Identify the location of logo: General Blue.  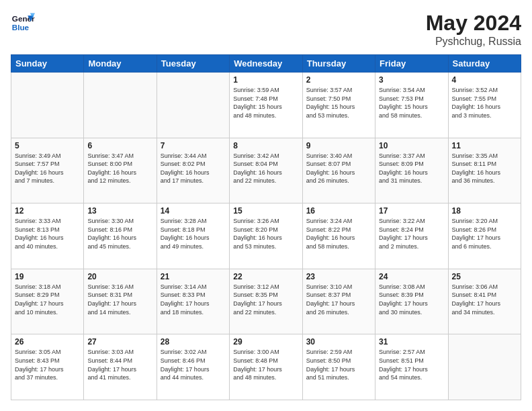
(23, 23).